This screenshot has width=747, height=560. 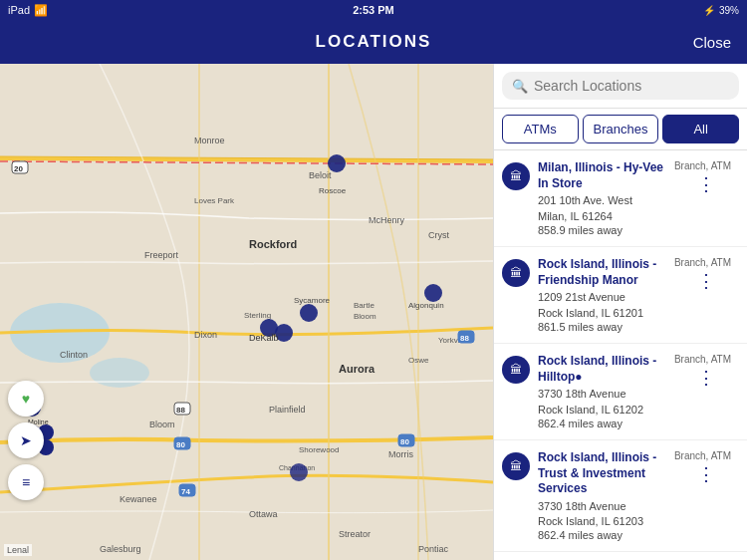 What do you see at coordinates (438, 235) in the screenshot?
I see `svg-text: Cryst` at bounding box center [438, 235].